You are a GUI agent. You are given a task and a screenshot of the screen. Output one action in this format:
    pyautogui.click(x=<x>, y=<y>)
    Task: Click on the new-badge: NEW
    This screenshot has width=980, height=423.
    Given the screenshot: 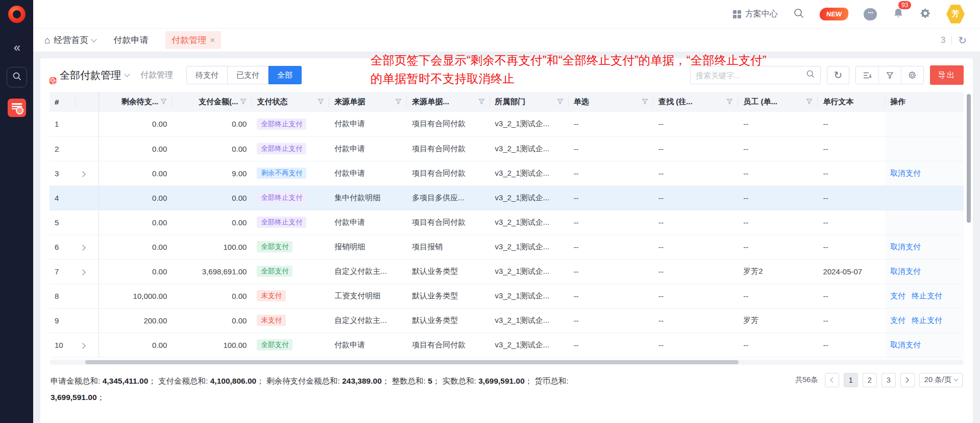 What is the action you would take?
    pyautogui.click(x=834, y=14)
    